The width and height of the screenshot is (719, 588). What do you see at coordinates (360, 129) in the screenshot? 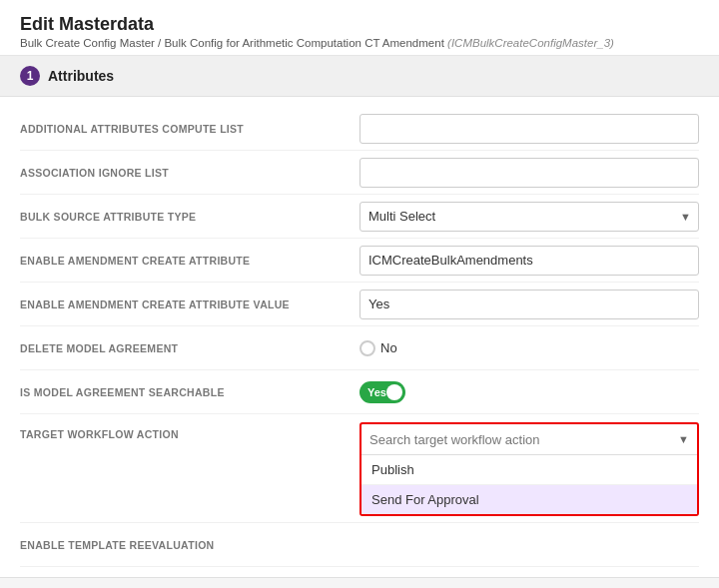
I see `row-additional-attributes: ADDITIONAL ATTRIBUTES COMPUTE LIST` at bounding box center [360, 129].